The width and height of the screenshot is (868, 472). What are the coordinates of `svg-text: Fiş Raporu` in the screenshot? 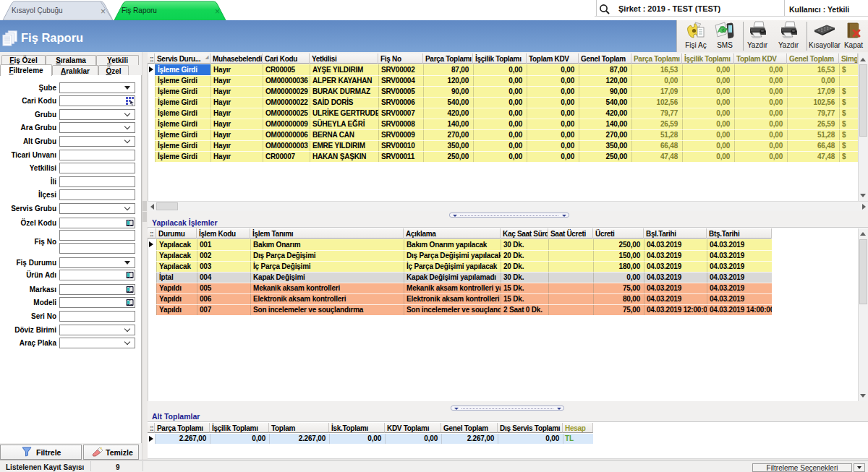 It's located at (139, 10).